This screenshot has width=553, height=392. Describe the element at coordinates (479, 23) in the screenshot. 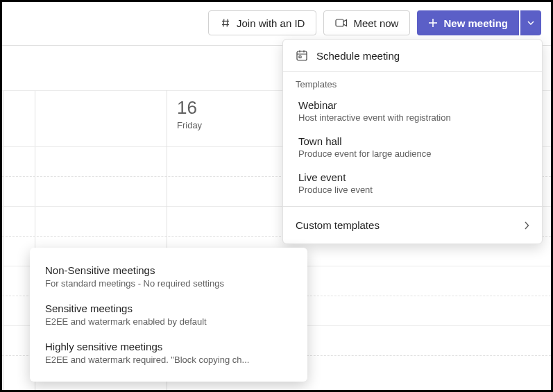

I see `new-meeting-split-button: New meeting` at that location.